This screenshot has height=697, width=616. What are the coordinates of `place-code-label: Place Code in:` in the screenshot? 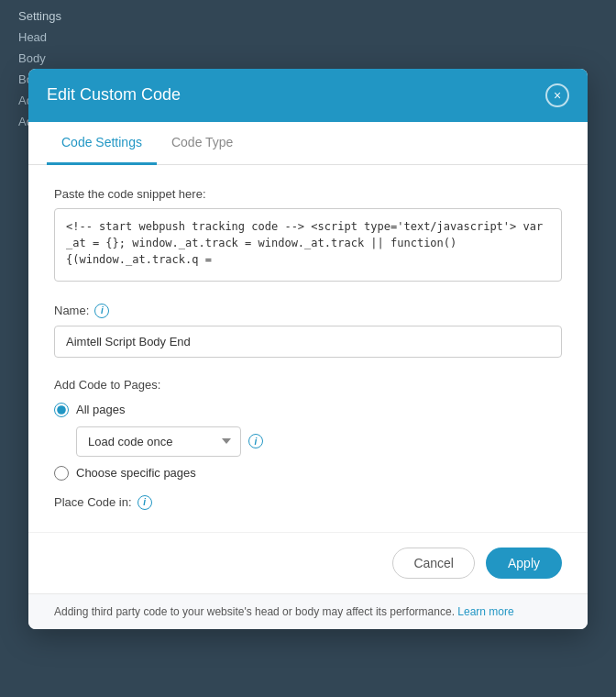 It's located at (94, 503).